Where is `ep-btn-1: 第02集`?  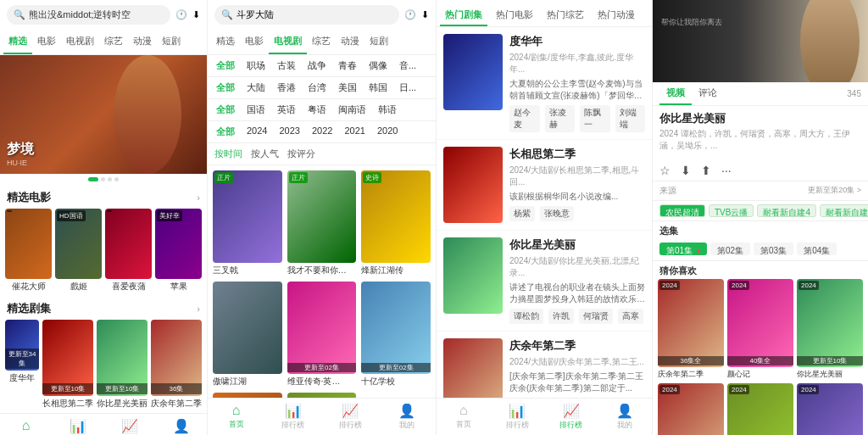
ep-btn-1: 第02集 is located at coordinates (731, 249).